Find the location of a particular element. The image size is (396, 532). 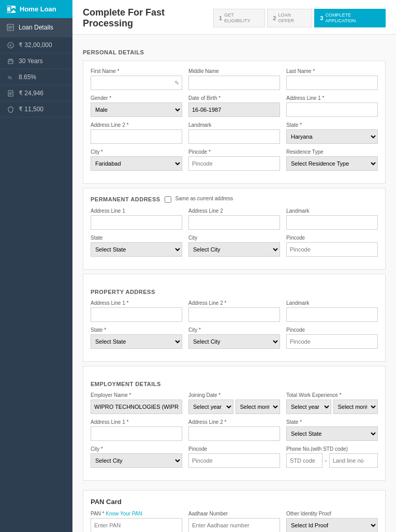

middle-name-group: Middle Name is located at coordinates (234, 79).